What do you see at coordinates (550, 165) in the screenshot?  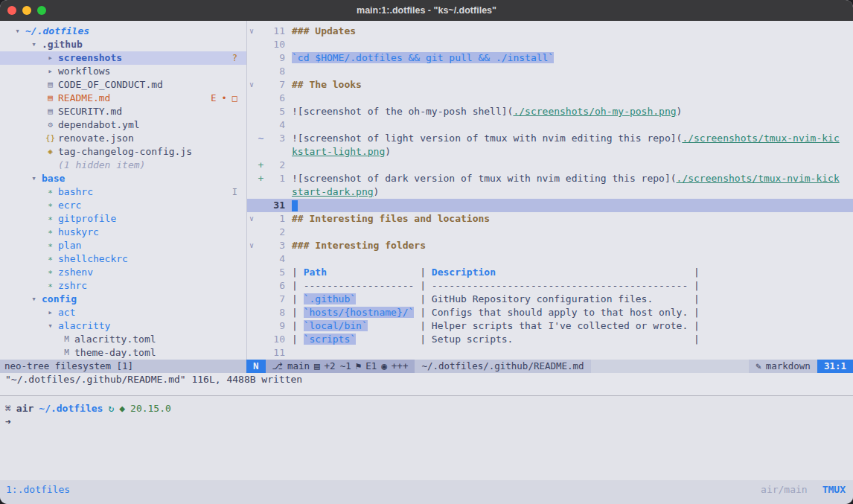 I see `editor-line: +2` at bounding box center [550, 165].